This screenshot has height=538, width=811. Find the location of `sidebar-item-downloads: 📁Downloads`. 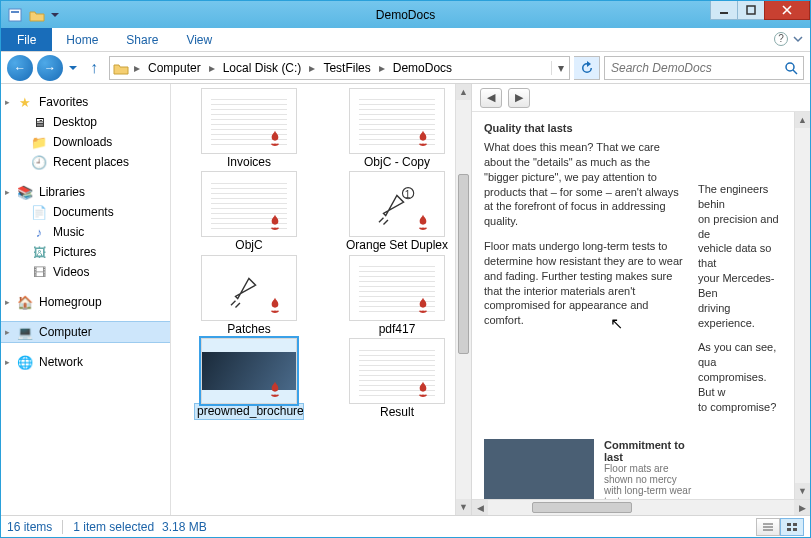

sidebar-item-downloads: 📁Downloads is located at coordinates (86, 142).